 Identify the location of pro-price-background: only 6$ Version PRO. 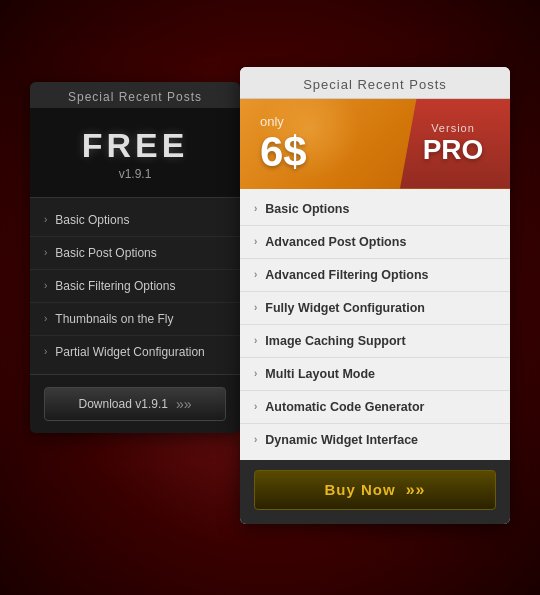
(375, 144).